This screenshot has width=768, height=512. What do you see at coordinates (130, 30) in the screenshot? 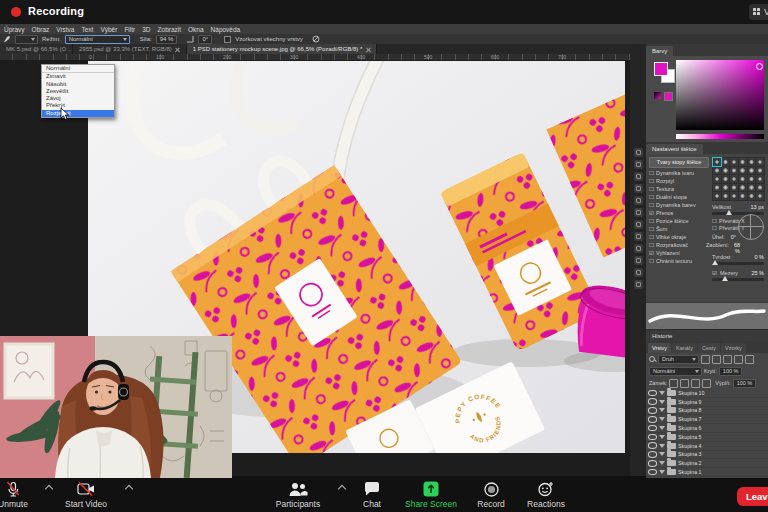
I see `menu-filtr: Filtr` at bounding box center [130, 30].